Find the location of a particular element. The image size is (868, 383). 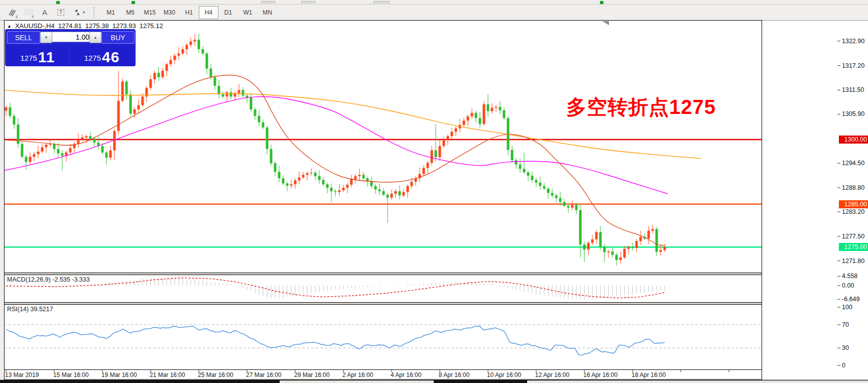

rsi-tick-label: 30 is located at coordinates (845, 348).